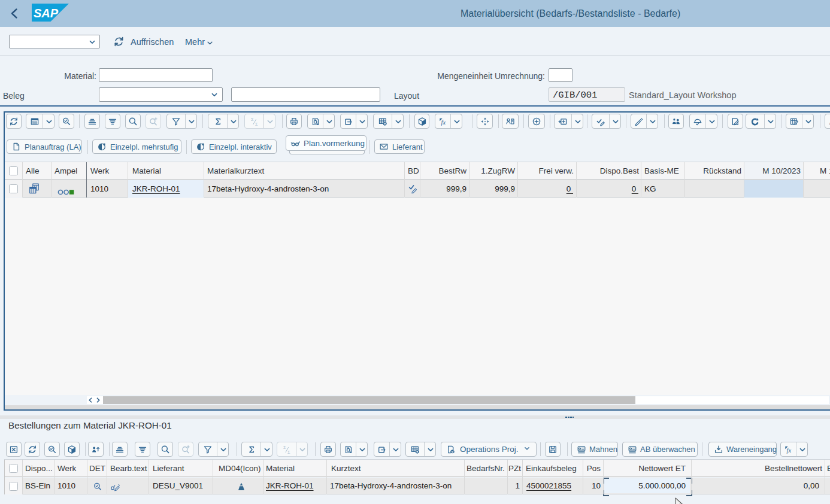 Image resolution: width=830 pixels, height=504 pixels. I want to click on svg-text: SAP, so click(46, 13).